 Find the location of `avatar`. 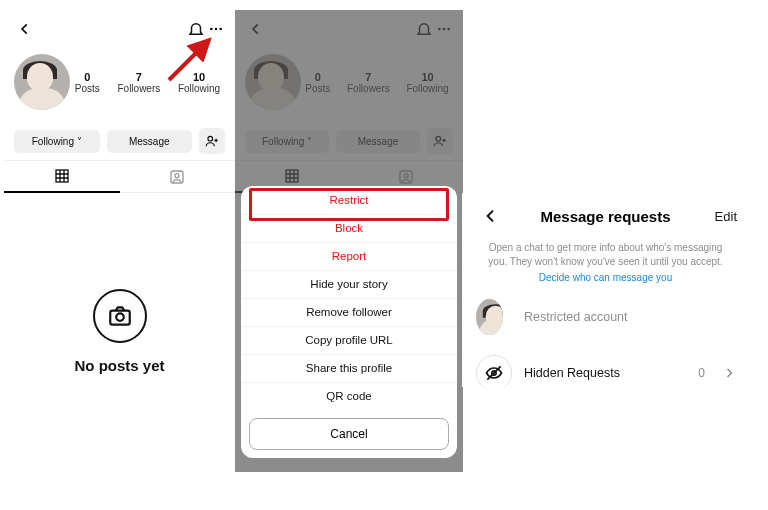

avatar is located at coordinates (490, 317).